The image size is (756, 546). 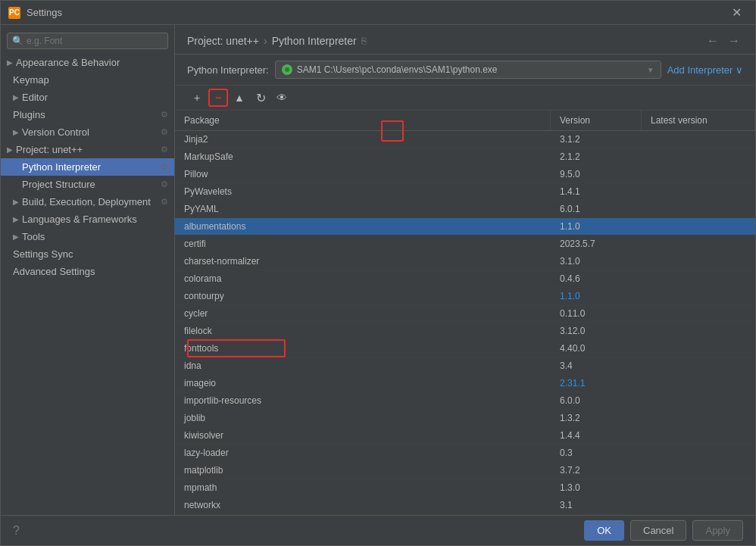 I want to click on add-interpreter-button: Add Interpreter ∨, so click(x=705, y=70).